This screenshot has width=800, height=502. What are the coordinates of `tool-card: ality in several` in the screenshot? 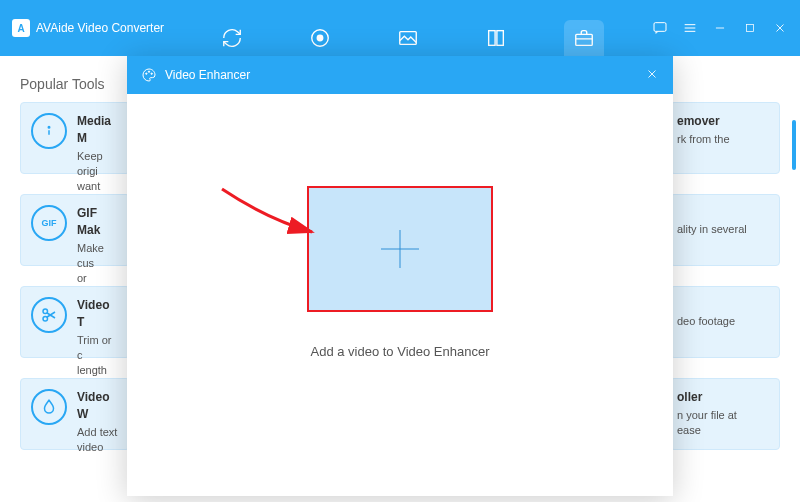 It's located at (725, 230).